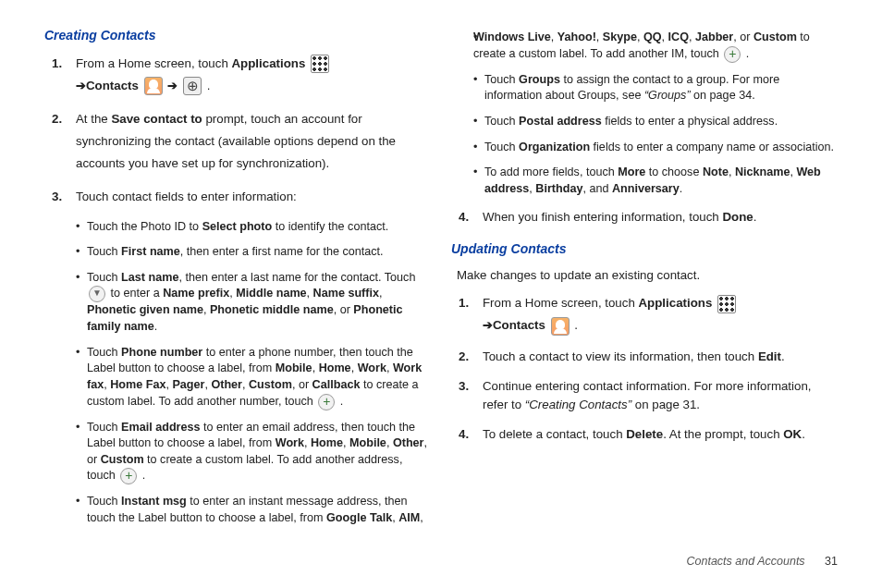 The image size is (882, 588). Describe the element at coordinates (238, 130) in the screenshot. I see `creating-steps: 1. From a Home screen, touch Application…` at that location.